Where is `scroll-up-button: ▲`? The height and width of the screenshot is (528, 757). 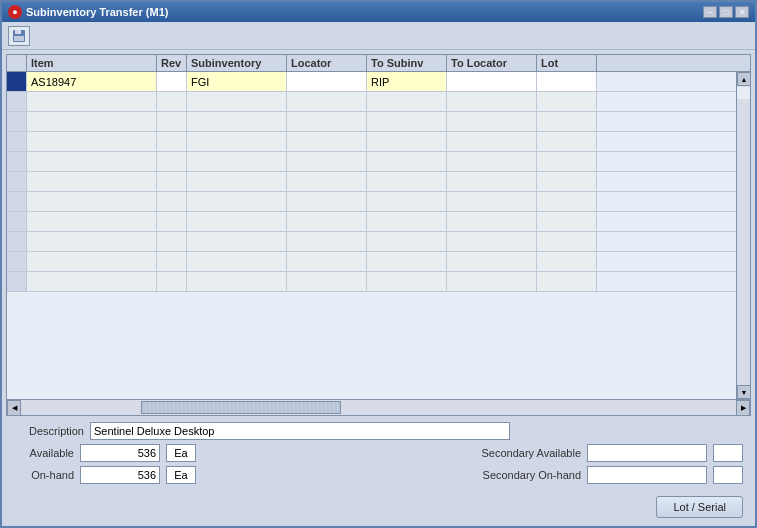 scroll-up-button: ▲ is located at coordinates (744, 79).